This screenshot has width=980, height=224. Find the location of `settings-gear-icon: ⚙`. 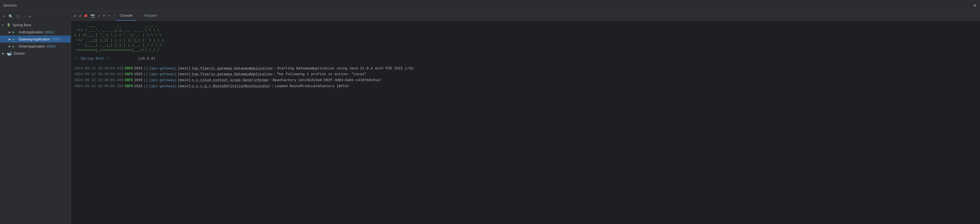

settings-gear-icon: ⚙ is located at coordinates (975, 5).